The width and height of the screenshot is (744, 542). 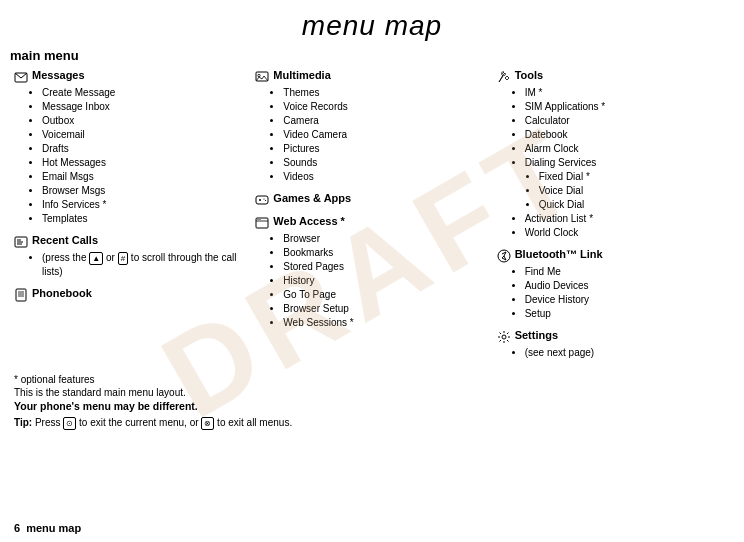 I want to click on list-item: Info Services *, so click(x=144, y=205).